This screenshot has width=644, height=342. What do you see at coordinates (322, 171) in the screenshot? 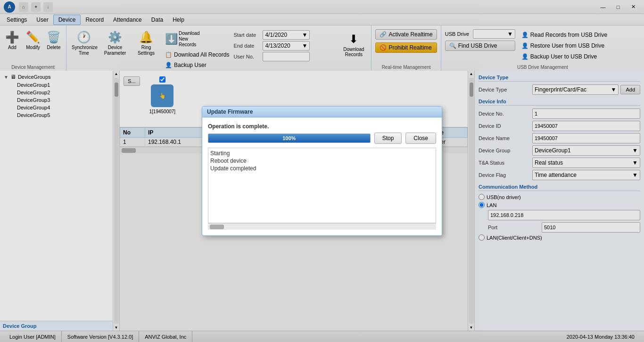
I see `update-firmware-modal: Update Firmware Operation is complete. 1…` at bounding box center [322, 171].